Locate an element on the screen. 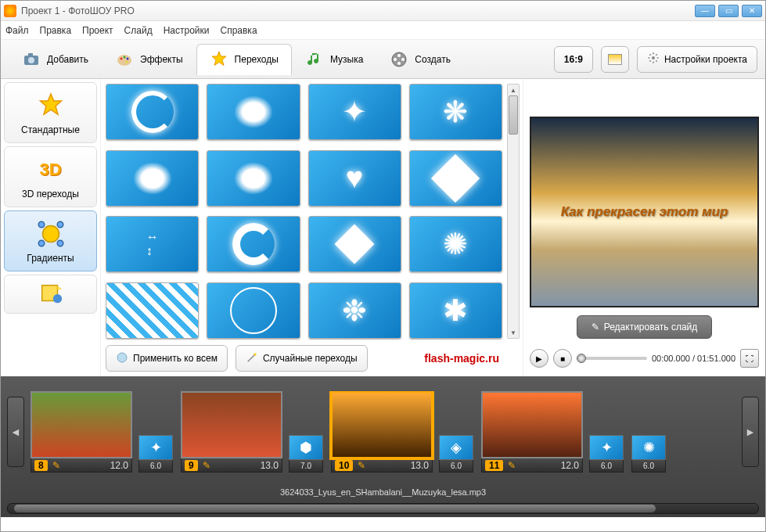  preview-image: Как прекрасен этот мир is located at coordinates (645, 212).